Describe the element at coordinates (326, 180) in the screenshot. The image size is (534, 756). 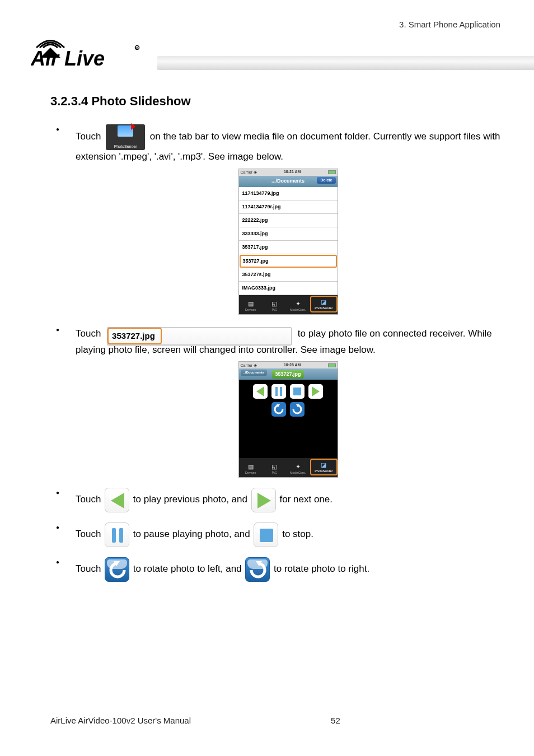
I see `delete-button: Delete` at that location.